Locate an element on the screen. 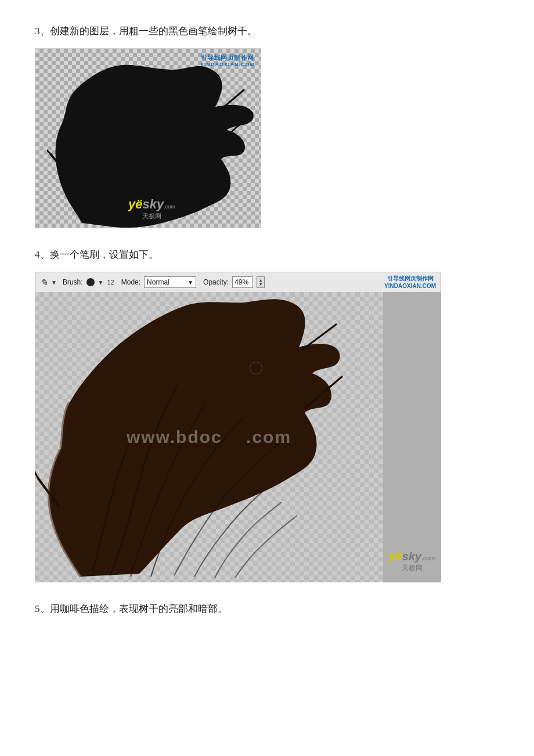 The height and width of the screenshot is (756, 534). step4-label: 4、换一个笔刷，设置如下。 is located at coordinates (267, 254).